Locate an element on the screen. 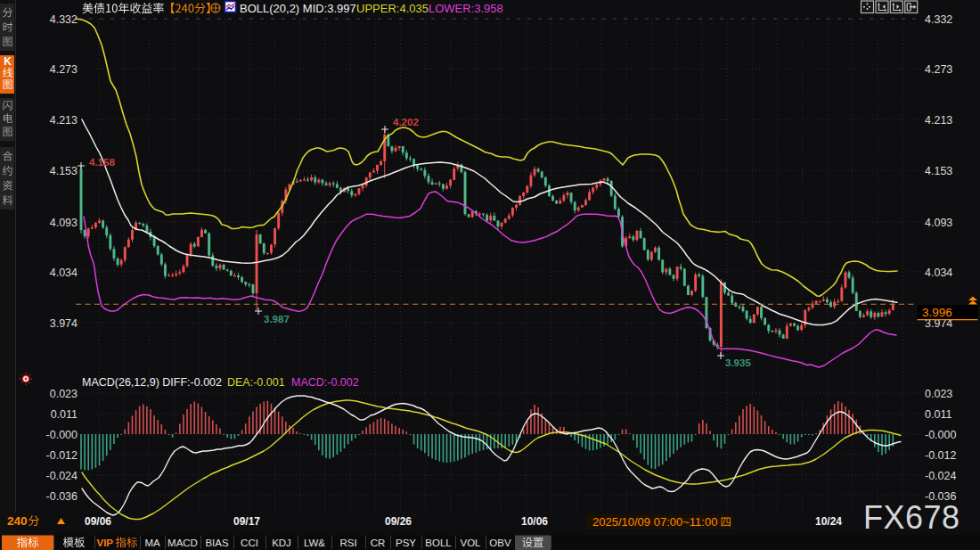 This screenshot has height=550, width=980. svg-text: 09/26 is located at coordinates (398, 521).